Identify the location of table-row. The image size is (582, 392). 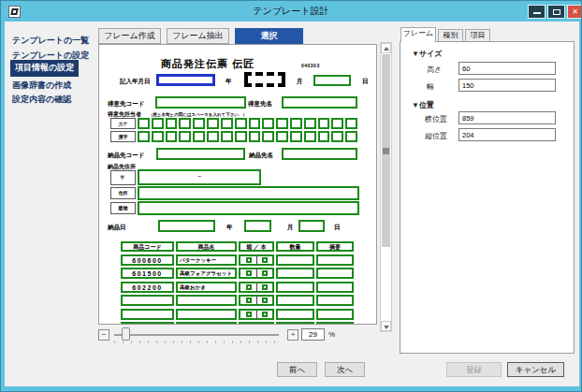
(238, 324).